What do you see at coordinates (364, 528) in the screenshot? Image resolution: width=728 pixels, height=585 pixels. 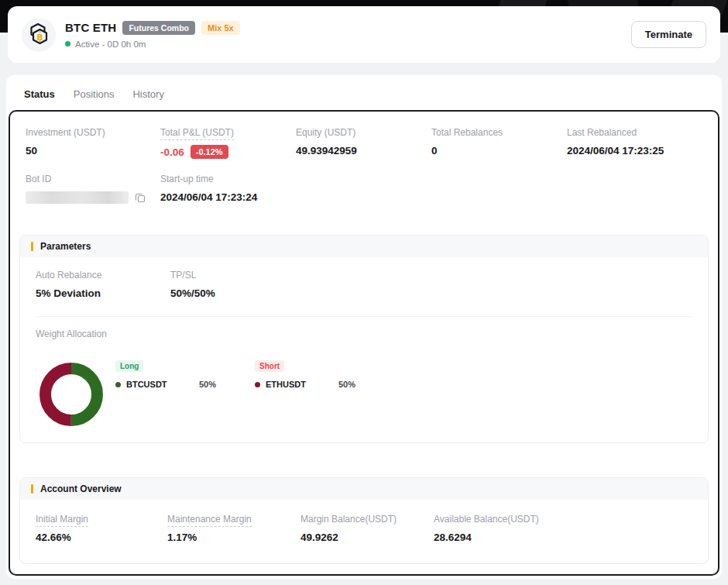 I see `account-overview-grid: Initial Margin 42.66% Maintenance Margin…` at bounding box center [364, 528].